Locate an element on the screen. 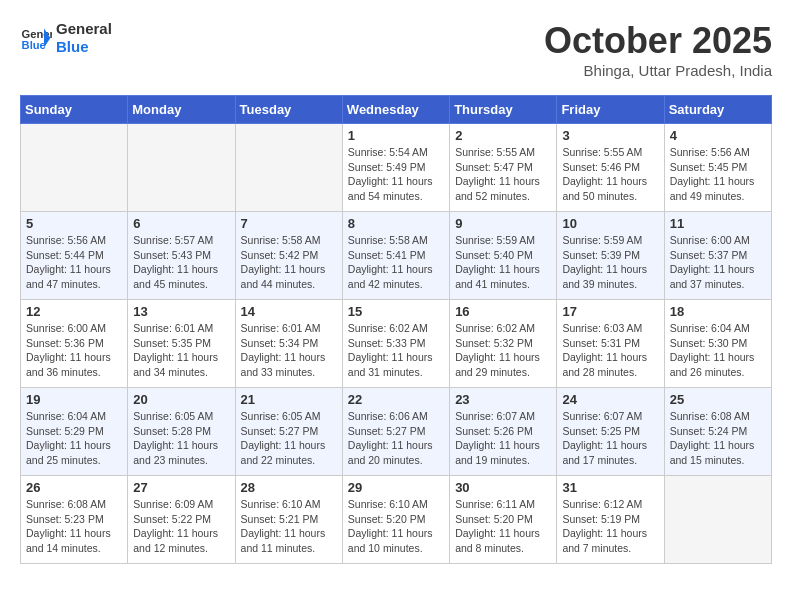 This screenshot has height=612, width=792. calendar-cell: 11Sunrise: 6:00 AMSunset: 5:37 PMDayligh… is located at coordinates (718, 256).